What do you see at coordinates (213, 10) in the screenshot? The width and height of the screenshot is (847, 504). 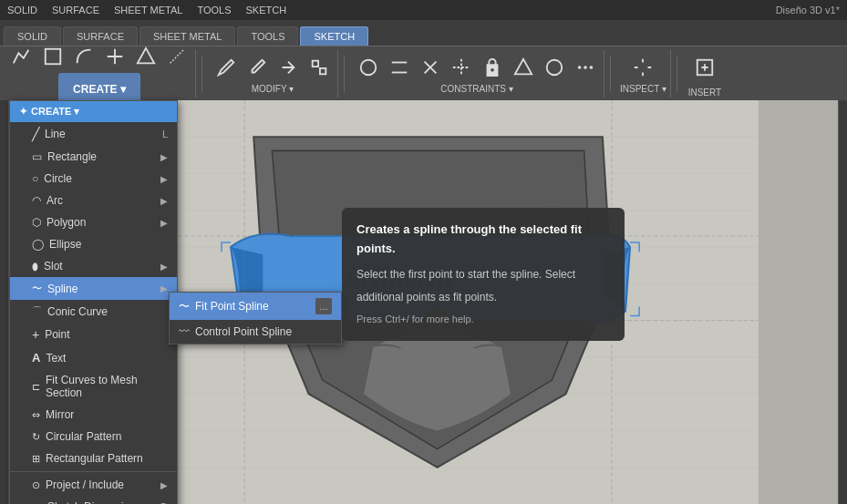 I see `menu-tools: TOOLS` at bounding box center [213, 10].